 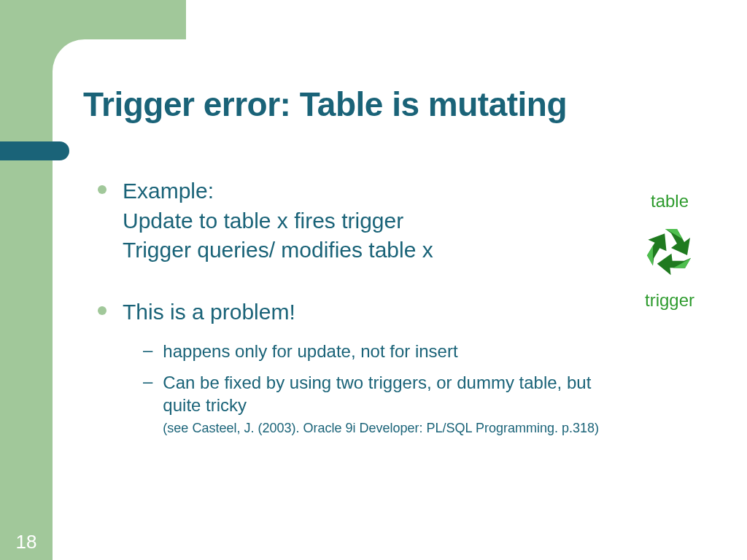 I want to click on recycle-graphic: table trigger, so click(x=670, y=251).